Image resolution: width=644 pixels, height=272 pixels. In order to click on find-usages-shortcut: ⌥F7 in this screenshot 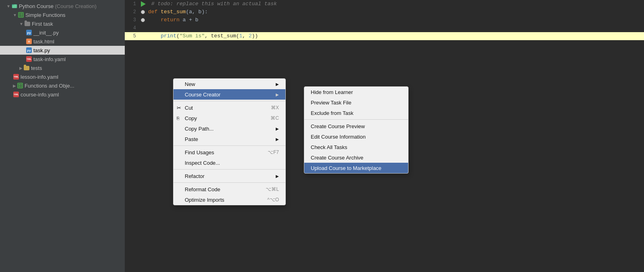, I will do `click(273, 152)`.